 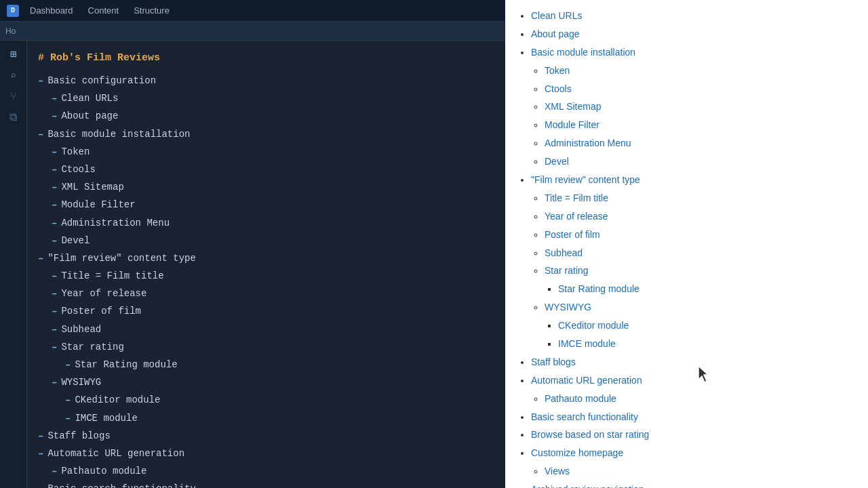 What do you see at coordinates (693, 16) in the screenshot?
I see `list-item: Clean URLs` at bounding box center [693, 16].